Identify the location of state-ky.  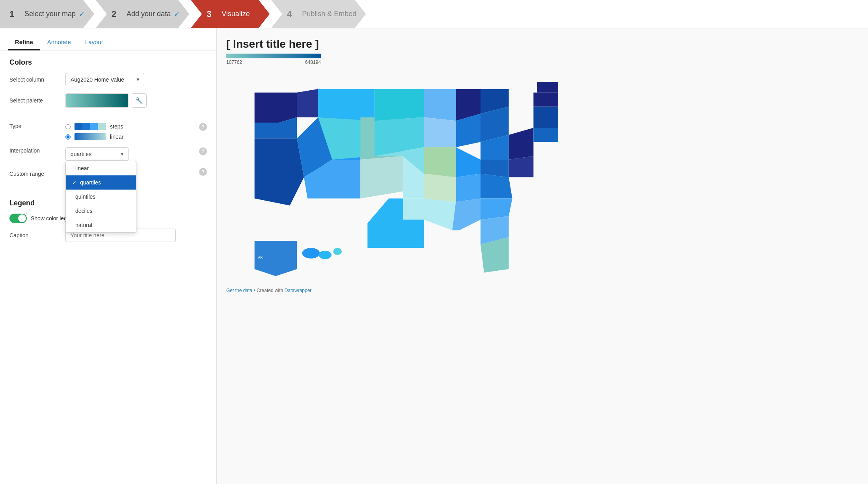
(468, 162).